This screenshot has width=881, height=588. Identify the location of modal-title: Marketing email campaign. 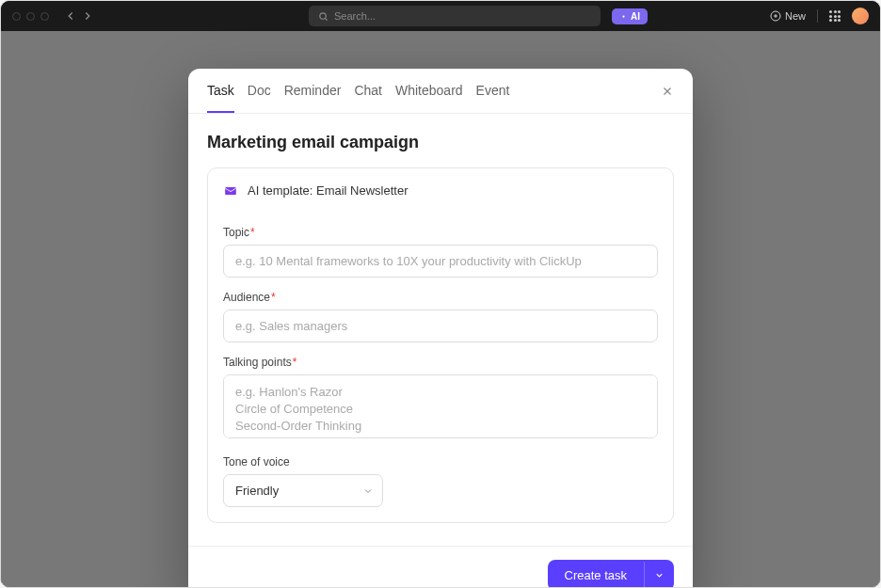
(440, 143).